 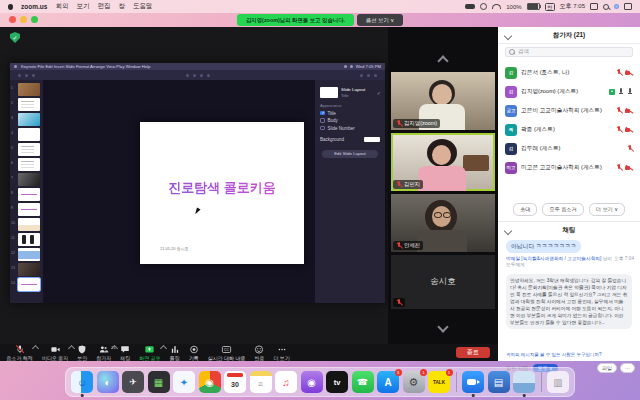 I want to click on trash-icon, so click(x=558, y=382).